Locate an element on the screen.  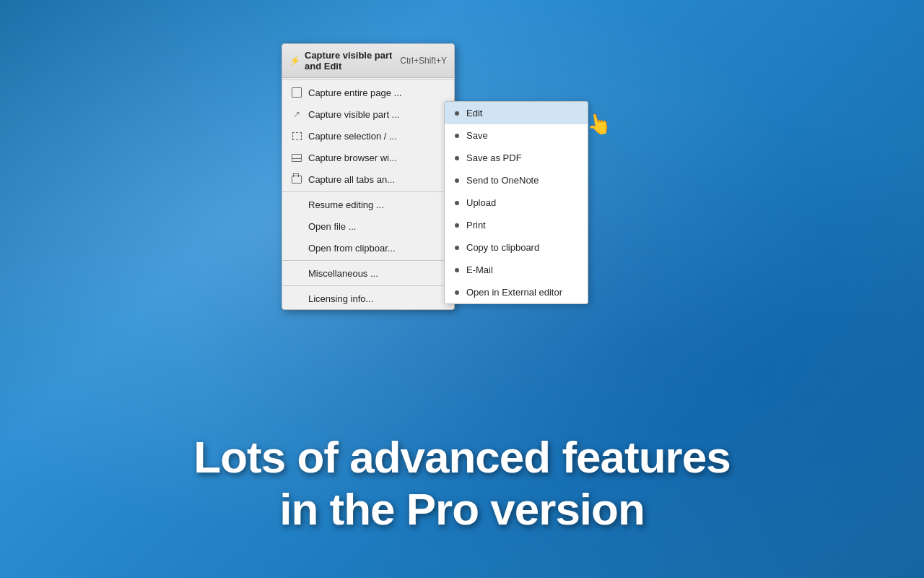
submenu-item-save: Save is located at coordinates (516, 136).